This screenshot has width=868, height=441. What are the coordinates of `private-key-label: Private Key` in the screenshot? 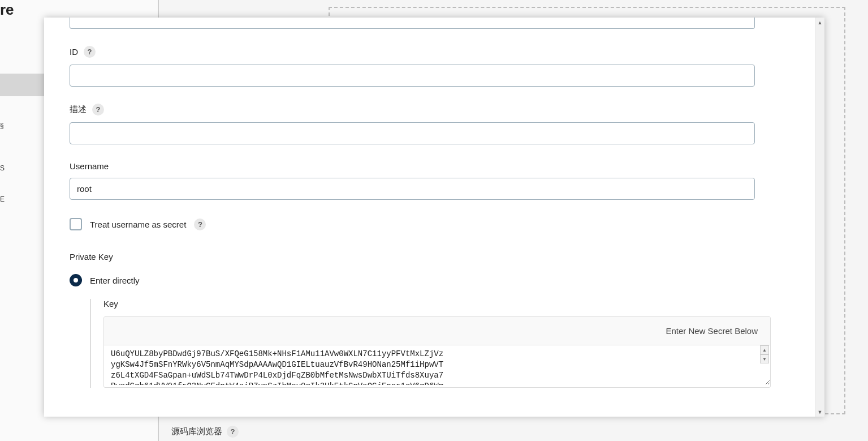 It's located at (430, 257).